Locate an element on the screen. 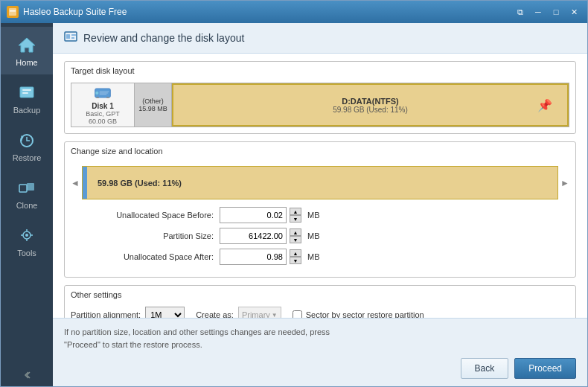 The width and height of the screenshot is (588, 387). maximize-button: □ is located at coordinates (556, 12).